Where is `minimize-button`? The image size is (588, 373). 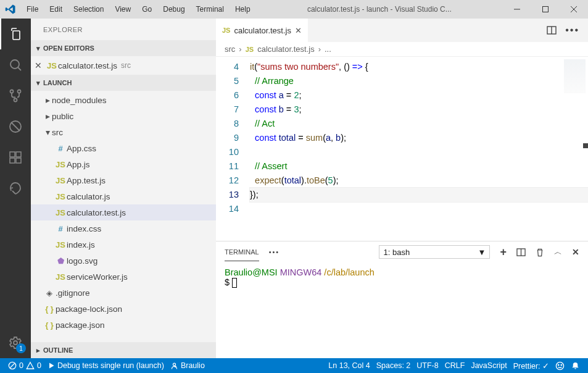 minimize-button is located at coordinates (517, 9).